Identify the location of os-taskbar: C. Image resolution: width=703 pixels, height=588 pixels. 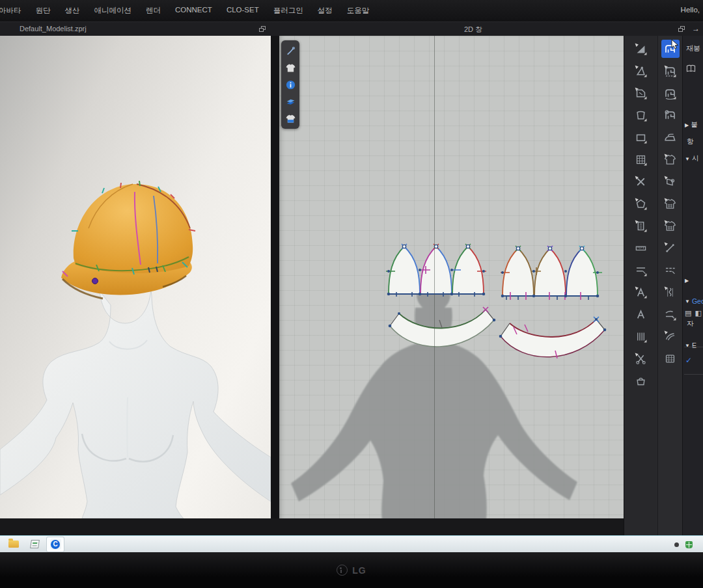
(352, 544).